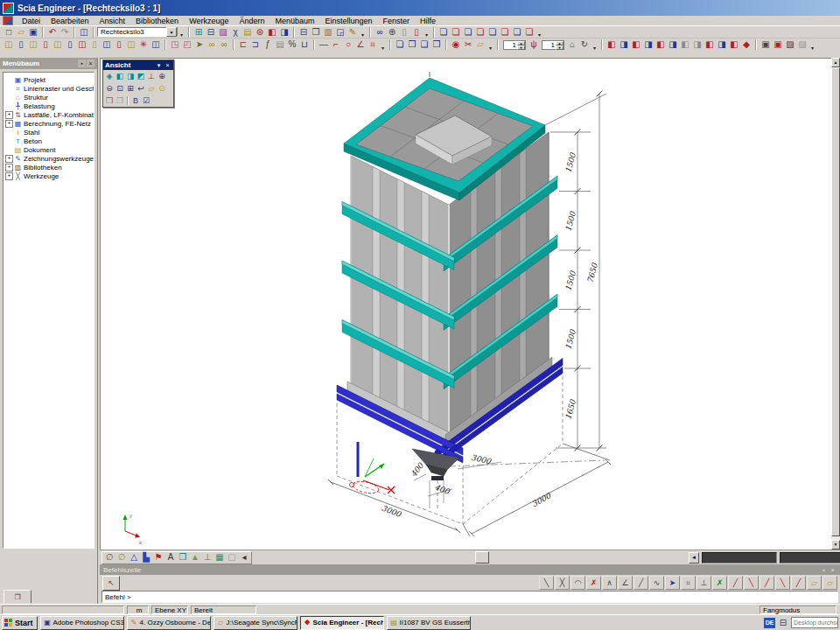 The height and width of the screenshot is (630, 840). I want to click on tree-werkzeuge: + ╳ Werkzeuge, so click(49, 176).